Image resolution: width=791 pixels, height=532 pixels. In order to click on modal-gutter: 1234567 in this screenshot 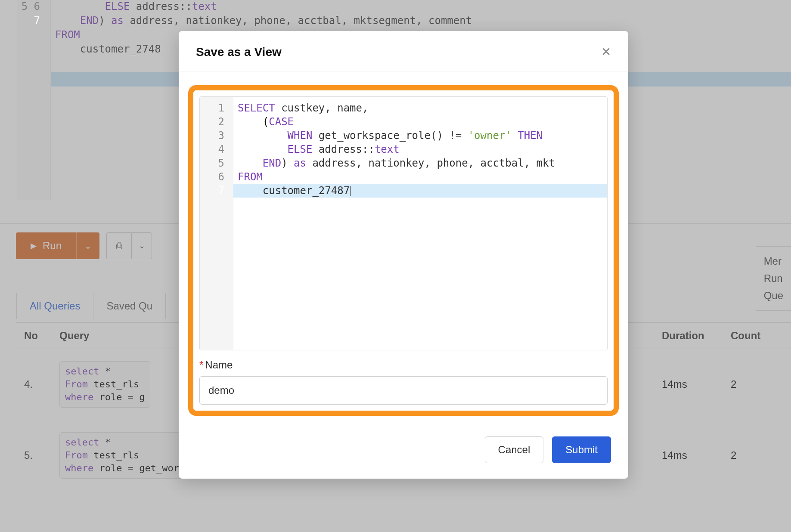, I will do `click(217, 223)`.